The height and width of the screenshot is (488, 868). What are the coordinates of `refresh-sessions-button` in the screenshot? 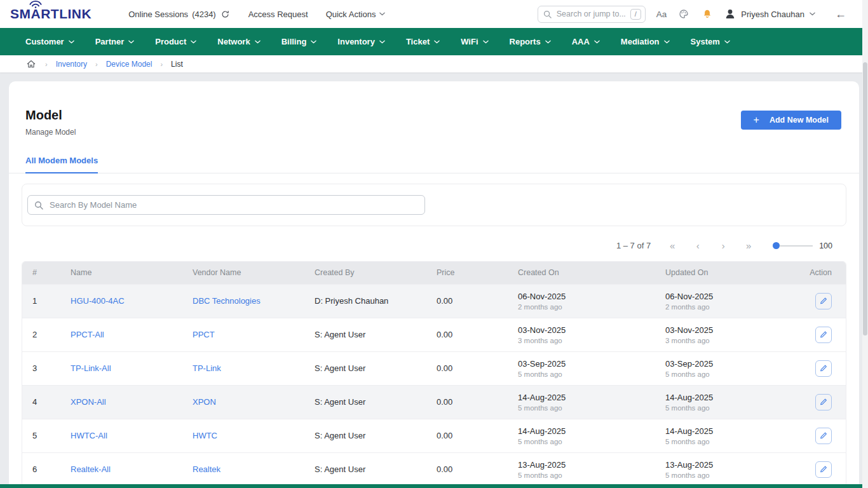 It's located at (225, 14).